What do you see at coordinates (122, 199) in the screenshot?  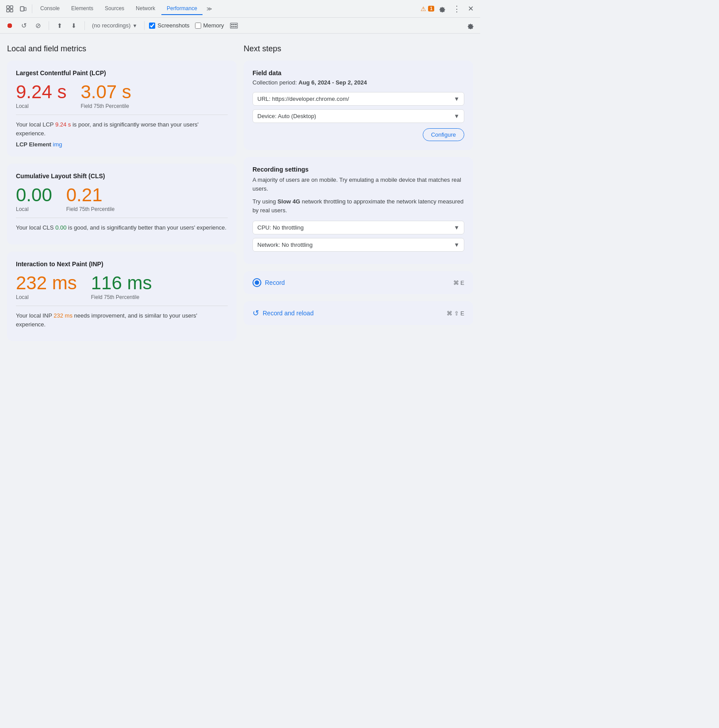 I see `cls-values: 0.00 Local 0.21 Field 75th Percentile` at bounding box center [122, 199].